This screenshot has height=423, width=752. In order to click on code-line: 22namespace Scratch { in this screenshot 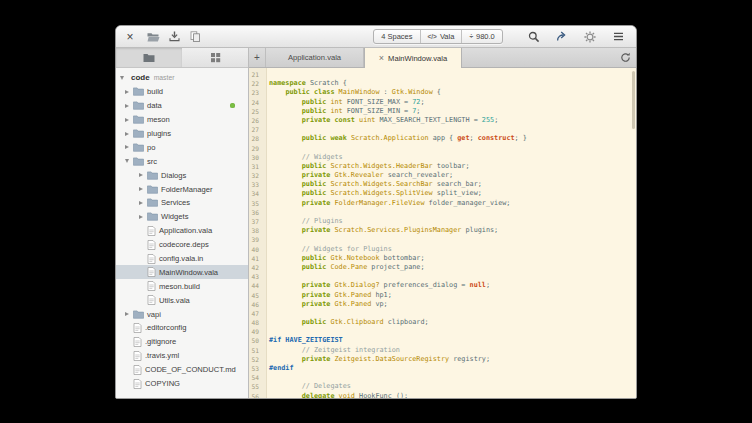, I will do `click(442, 84)`.